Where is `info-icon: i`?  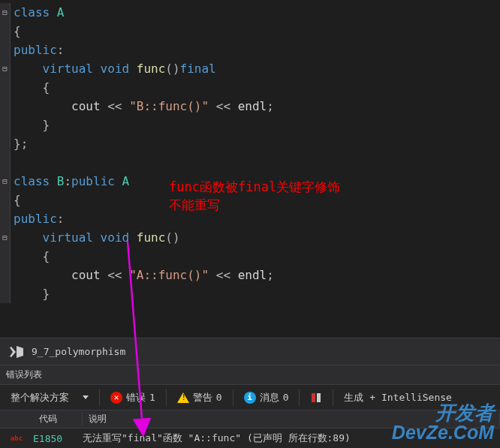 info-icon: i is located at coordinates (250, 398).